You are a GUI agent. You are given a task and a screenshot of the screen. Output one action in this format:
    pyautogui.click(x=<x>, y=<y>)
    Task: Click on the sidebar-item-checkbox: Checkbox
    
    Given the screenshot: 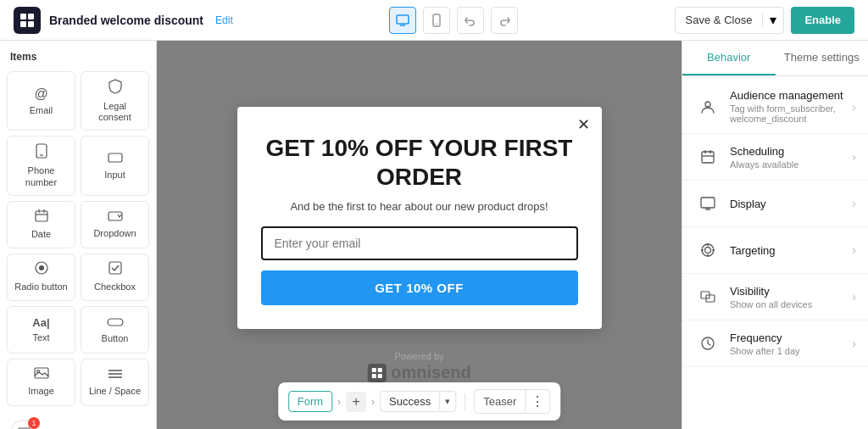 What is the action you would take?
    pyautogui.click(x=115, y=277)
    